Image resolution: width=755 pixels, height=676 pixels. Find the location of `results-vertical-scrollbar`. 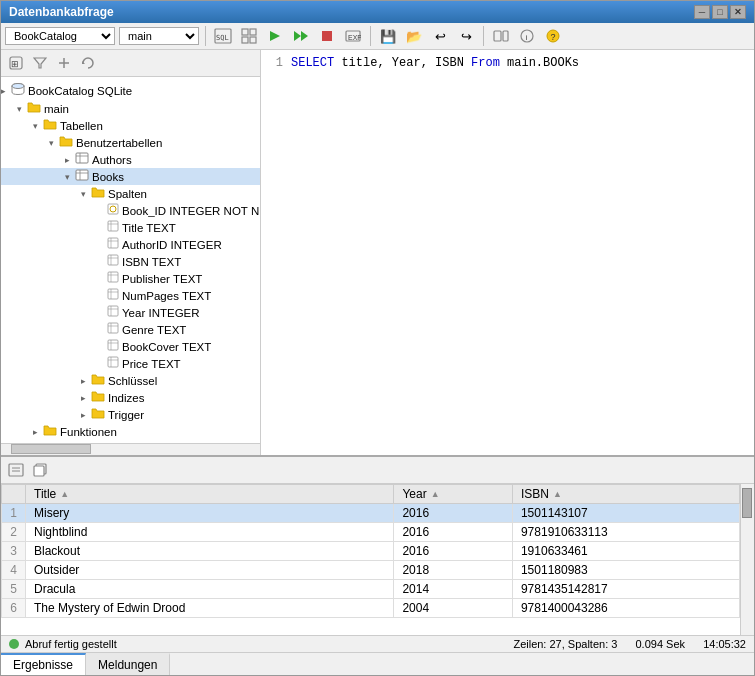

results-vertical-scrollbar is located at coordinates (747, 560).